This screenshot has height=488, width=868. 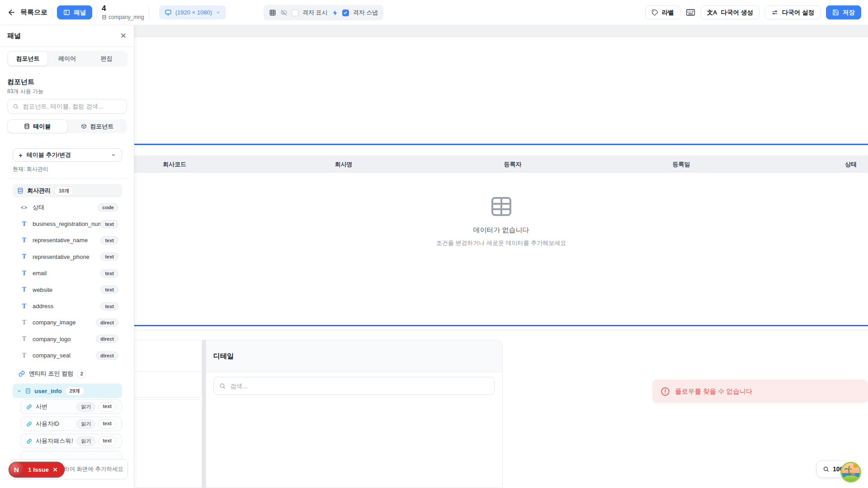 What do you see at coordinates (66, 257) in the screenshot?
I see `column-name: representative_phone` at bounding box center [66, 257].